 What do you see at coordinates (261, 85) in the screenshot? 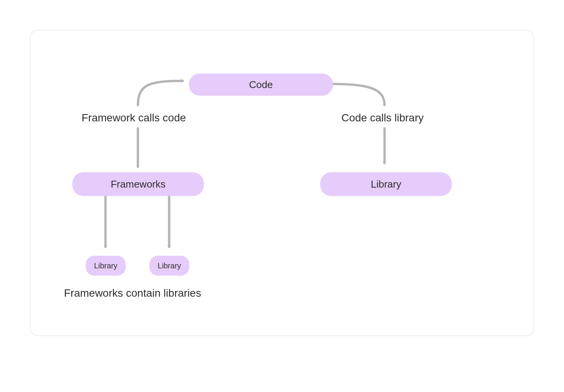
I see `node-code-label: Code` at bounding box center [261, 85].